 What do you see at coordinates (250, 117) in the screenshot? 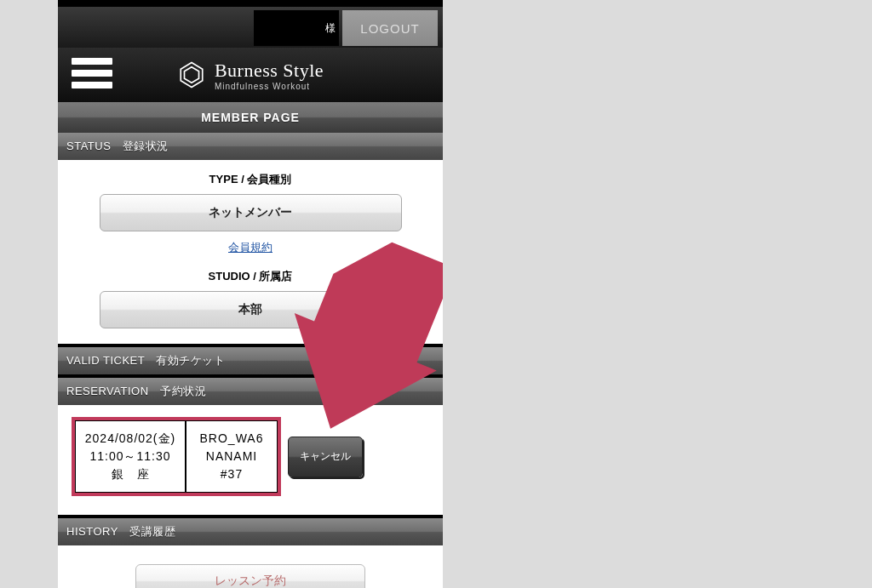
I see `page-title: MEMBER PAGE` at bounding box center [250, 117].